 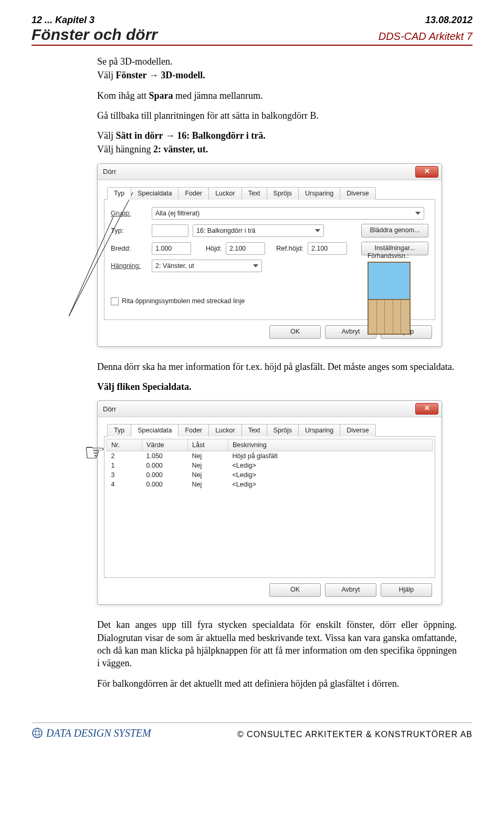 I want to click on door-dialog-typ: Dörr ✕ Typ Specialdata Foder Luckor Text…, so click(x=270, y=255).